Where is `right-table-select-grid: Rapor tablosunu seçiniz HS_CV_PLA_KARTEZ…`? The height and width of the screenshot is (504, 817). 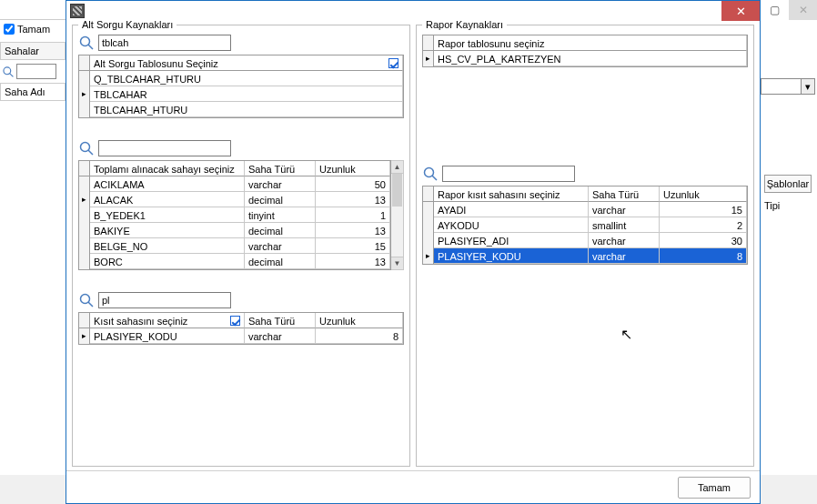
right-table-select-grid: Rapor tablosunu seçiniz HS_CV_PLA_KARTEZ… is located at coordinates (585, 51).